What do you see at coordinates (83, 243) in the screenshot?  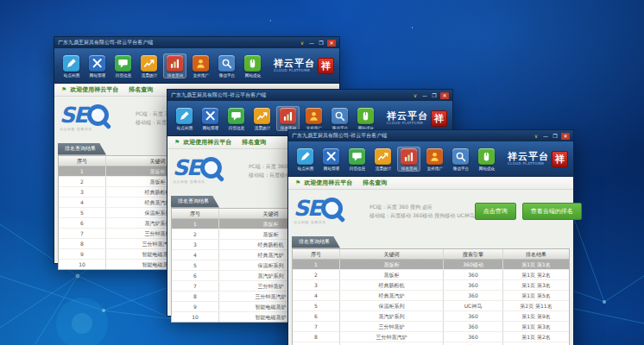 I see `table-cell: 8` at bounding box center [83, 243].